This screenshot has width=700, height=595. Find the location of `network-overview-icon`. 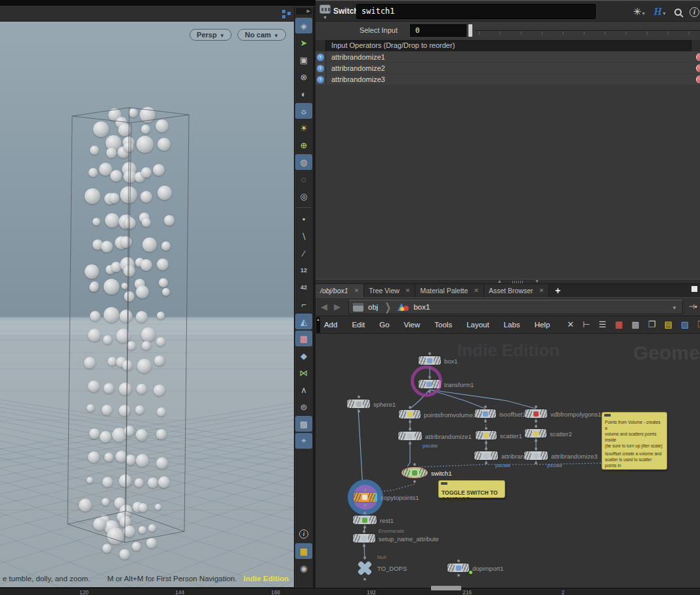

network-overview-icon is located at coordinates (287, 14).